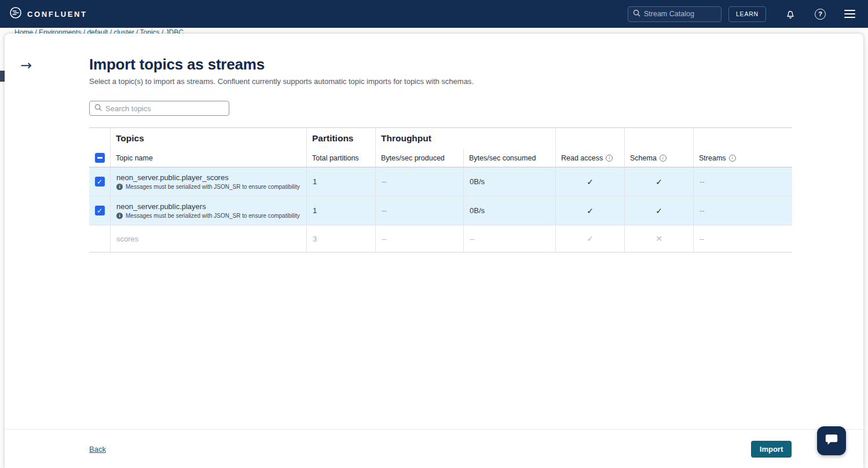 The width and height of the screenshot is (868, 468). What do you see at coordinates (208, 138) in the screenshot?
I see `group-header-topics: Topics` at bounding box center [208, 138].